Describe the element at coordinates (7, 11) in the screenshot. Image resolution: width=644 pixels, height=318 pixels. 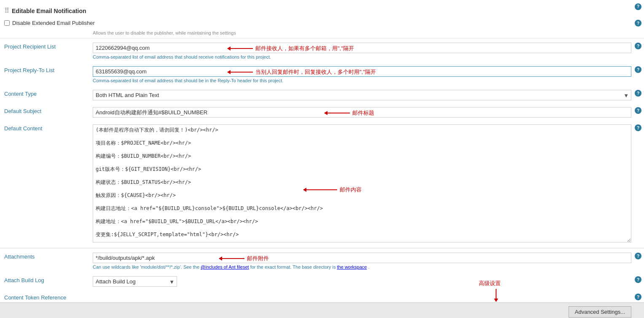
I see `drag-handle: ⠿` at that location.